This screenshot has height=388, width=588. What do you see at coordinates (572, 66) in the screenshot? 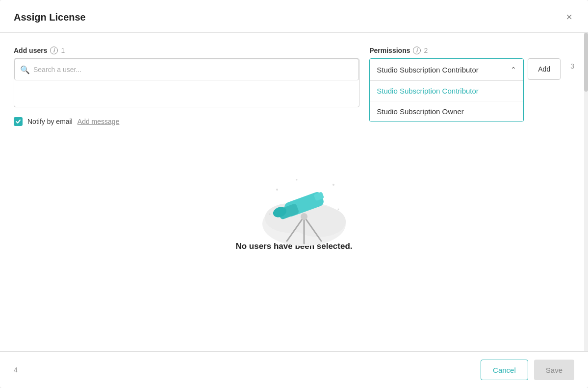
I see `step3-badge: 3` at bounding box center [572, 66].